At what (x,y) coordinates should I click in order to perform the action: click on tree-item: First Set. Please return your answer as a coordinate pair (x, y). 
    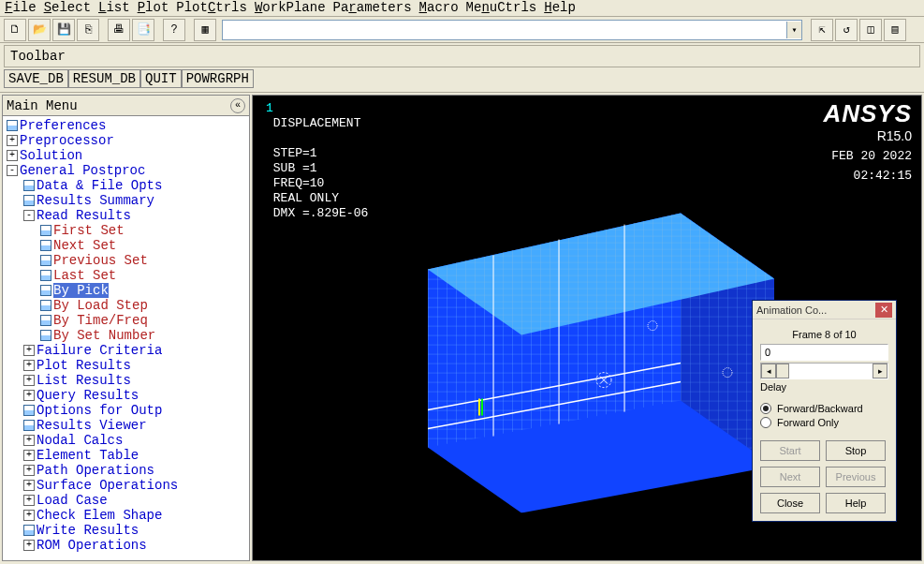
    Looking at the image, I should click on (125, 230).